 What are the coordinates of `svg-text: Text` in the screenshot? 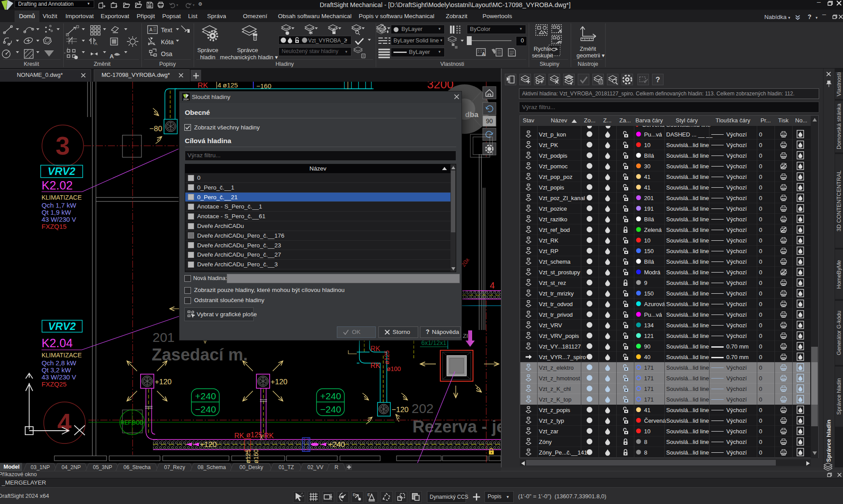 It's located at (167, 30).